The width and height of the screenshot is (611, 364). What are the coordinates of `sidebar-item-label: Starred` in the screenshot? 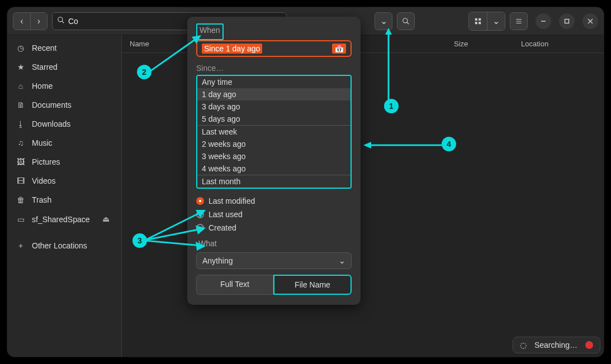 It's located at (45, 67).